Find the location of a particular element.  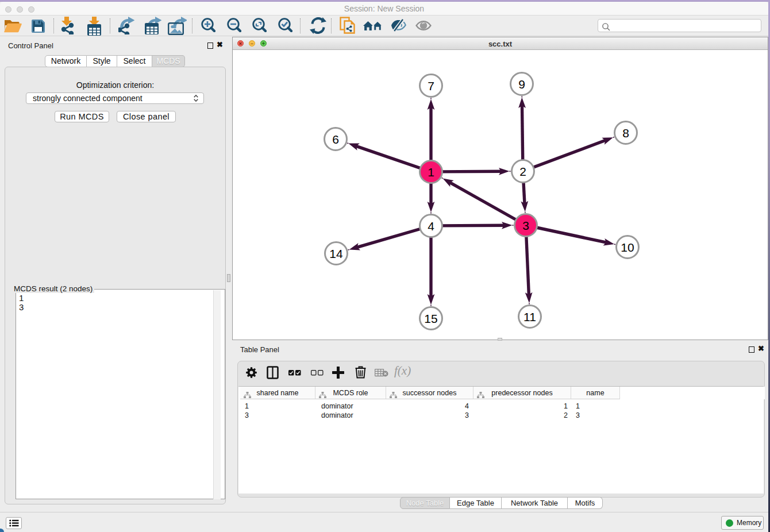

svg-text: 3 is located at coordinates (526, 225).